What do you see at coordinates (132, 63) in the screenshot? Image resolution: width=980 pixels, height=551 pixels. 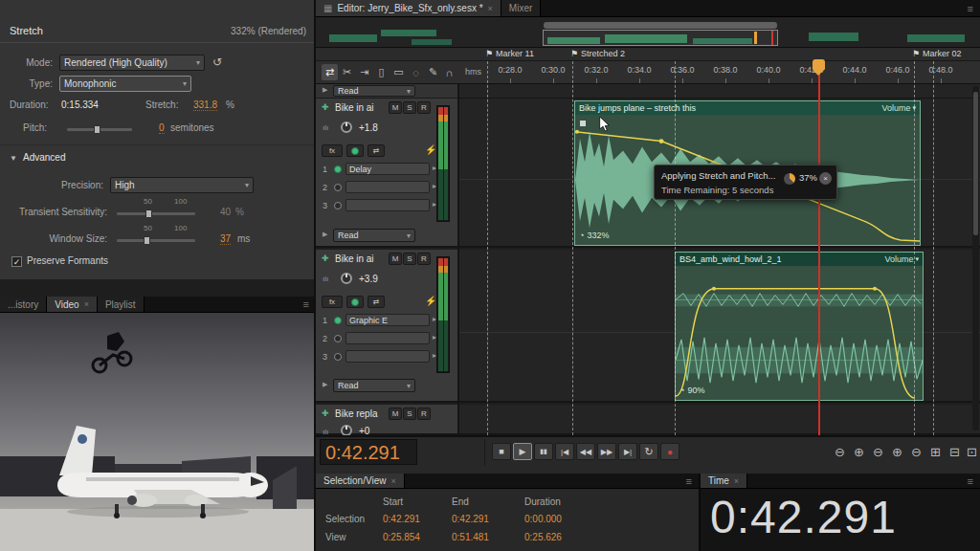 I see `mode-select: Rendered (High Quality)▾` at bounding box center [132, 63].